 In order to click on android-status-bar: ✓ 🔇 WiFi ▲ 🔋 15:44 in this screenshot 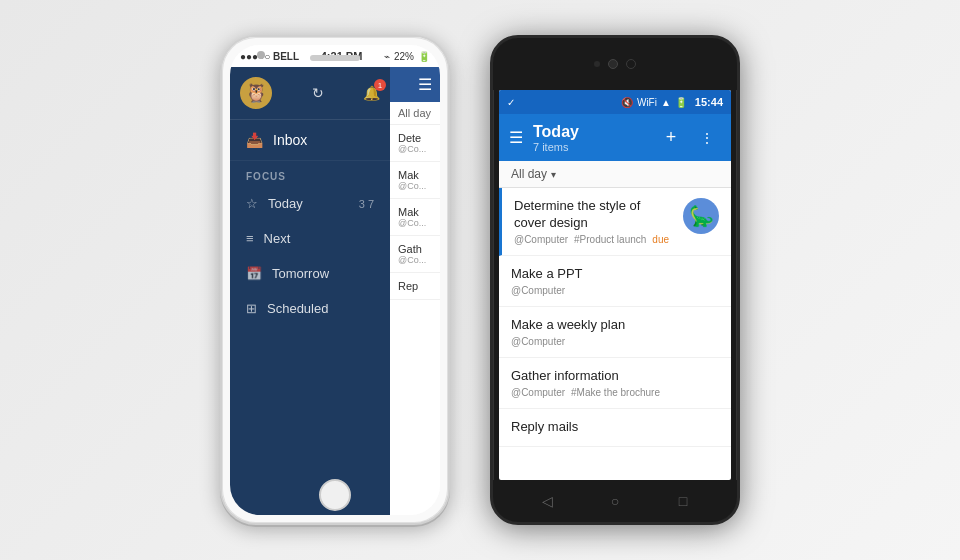, I will do `click(615, 102)`.